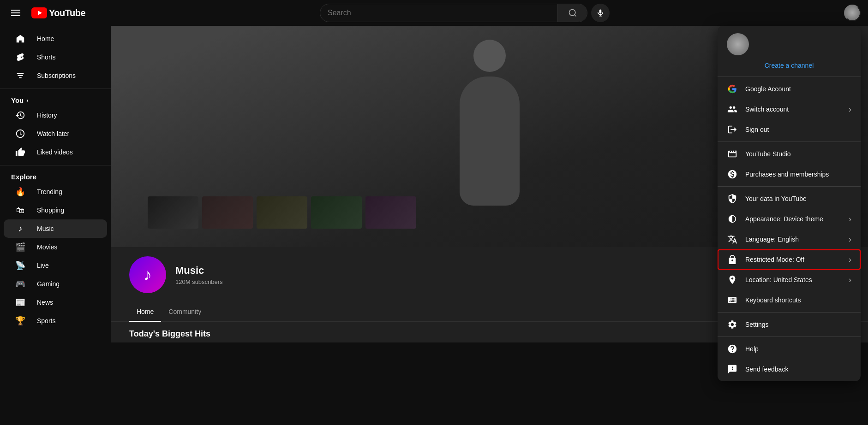 The width and height of the screenshot is (868, 425). What do you see at coordinates (55, 302) in the screenshot?
I see `sidebar-item-news: 📰 News` at bounding box center [55, 302].